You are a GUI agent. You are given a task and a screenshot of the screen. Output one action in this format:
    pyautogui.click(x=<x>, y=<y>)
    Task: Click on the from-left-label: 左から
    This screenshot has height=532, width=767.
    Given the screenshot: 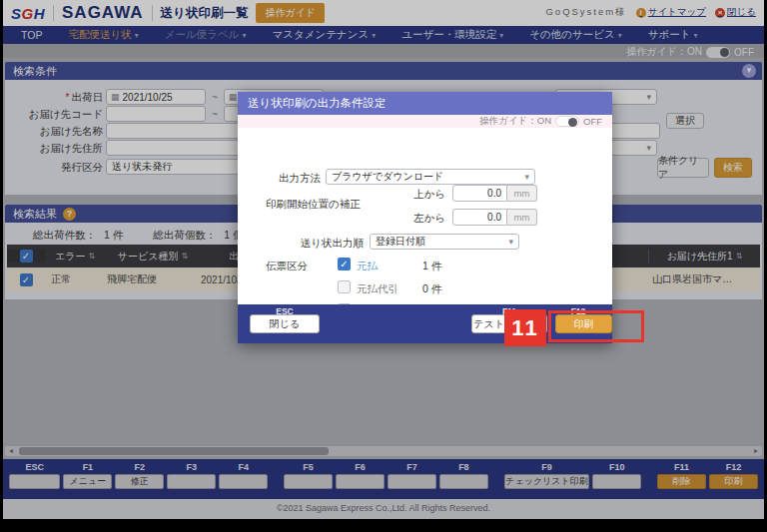 What is the action you would take?
    pyautogui.click(x=425, y=219)
    